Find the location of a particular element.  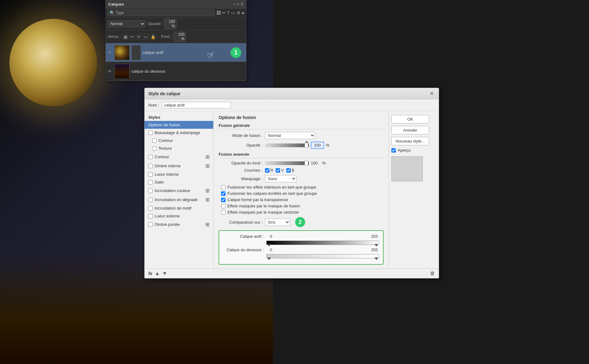

sidebar-label-ombre-portee: Ombre portée is located at coordinates (167, 224).